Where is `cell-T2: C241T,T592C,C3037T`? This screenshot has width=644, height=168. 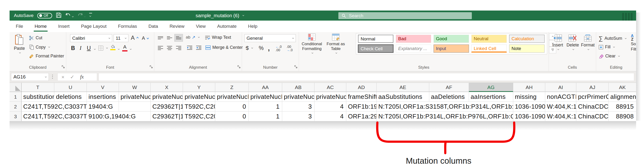 cell-T2: C241T,T592C,C3037T is located at coordinates (54, 106).